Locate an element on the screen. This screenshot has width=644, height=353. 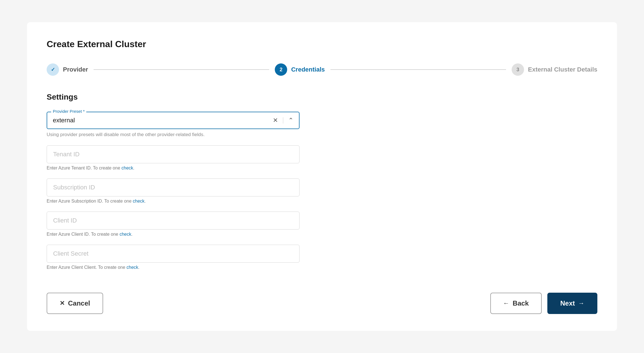
step-credentials: 2 Credentials is located at coordinates (300, 70).